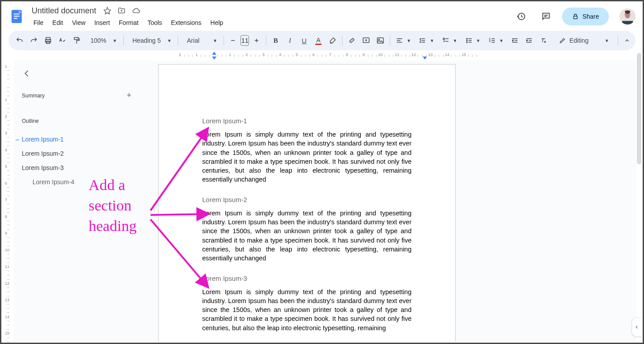  I want to click on paint-format-button, so click(77, 40).